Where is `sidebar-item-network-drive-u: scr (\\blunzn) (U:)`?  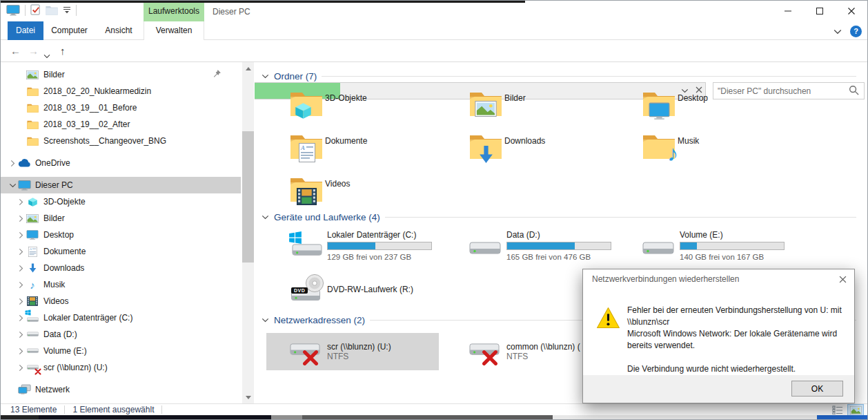
sidebar-item-network-drive-u: scr (\\blunzn) (U:) is located at coordinates (121, 368).